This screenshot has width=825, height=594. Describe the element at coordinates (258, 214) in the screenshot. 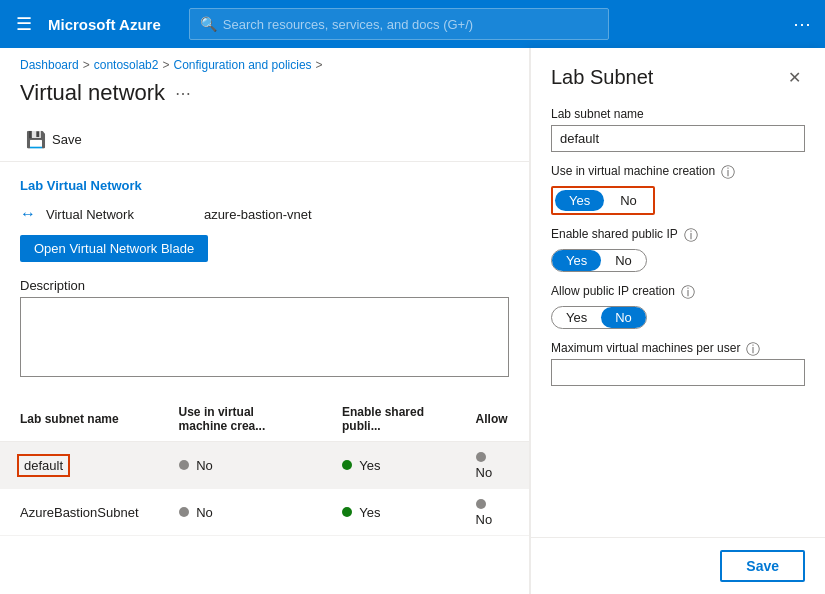

I see `vnet-value: azure-bastion-vnet` at that location.